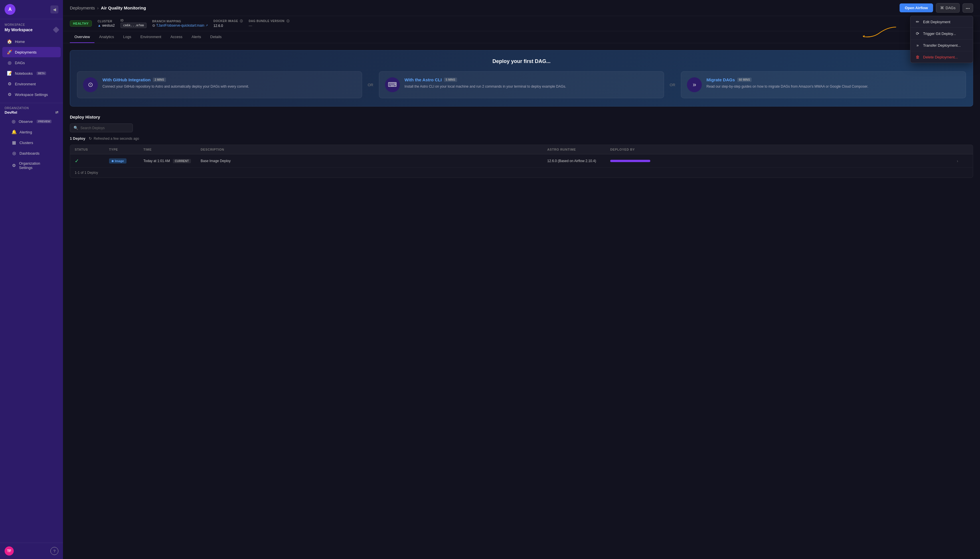 This screenshot has width=980, height=559. What do you see at coordinates (177, 37) in the screenshot?
I see `tab-access: Access` at bounding box center [177, 37].